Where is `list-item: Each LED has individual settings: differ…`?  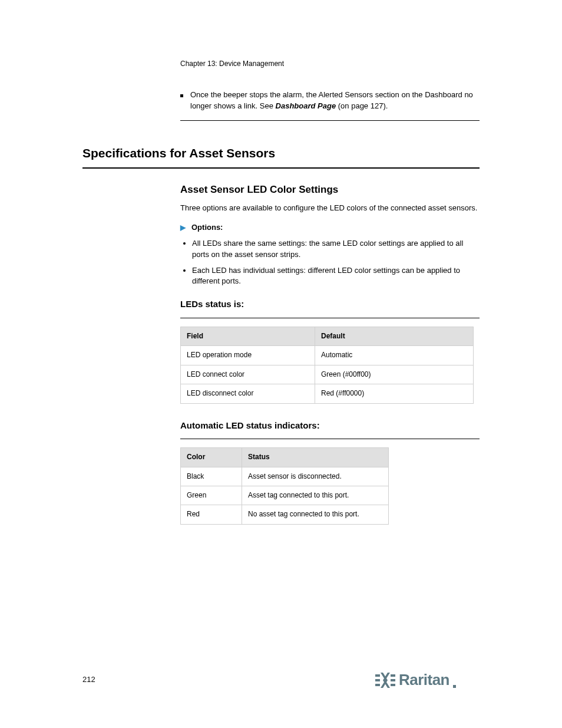 list-item: Each LED has individual settings: differ… is located at coordinates (336, 276).